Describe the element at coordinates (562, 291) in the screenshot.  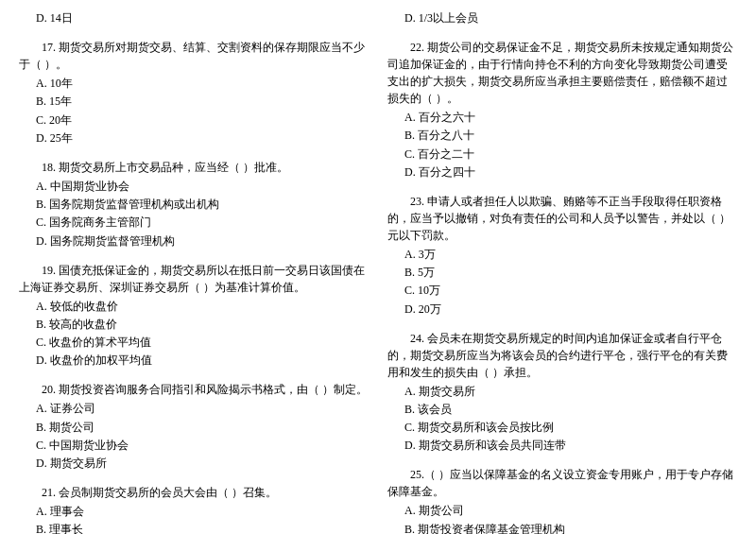
I see `q23-c: C. 10万` at that location.